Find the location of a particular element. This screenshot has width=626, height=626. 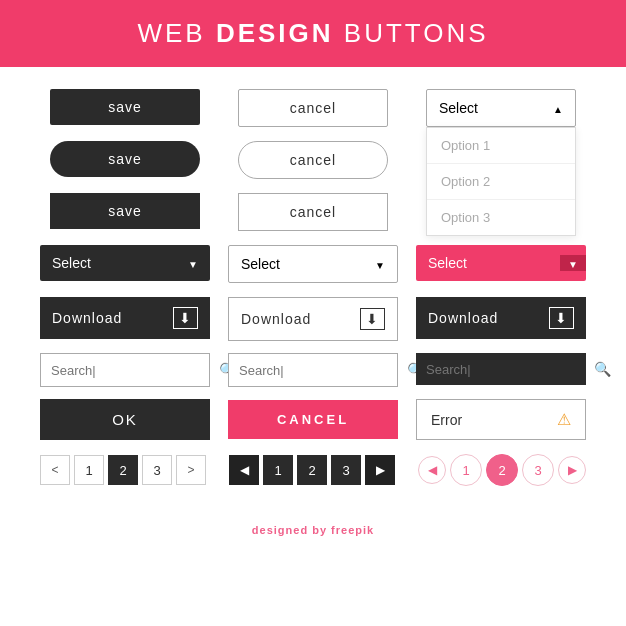

select-button-dark: Select is located at coordinates (125, 263).